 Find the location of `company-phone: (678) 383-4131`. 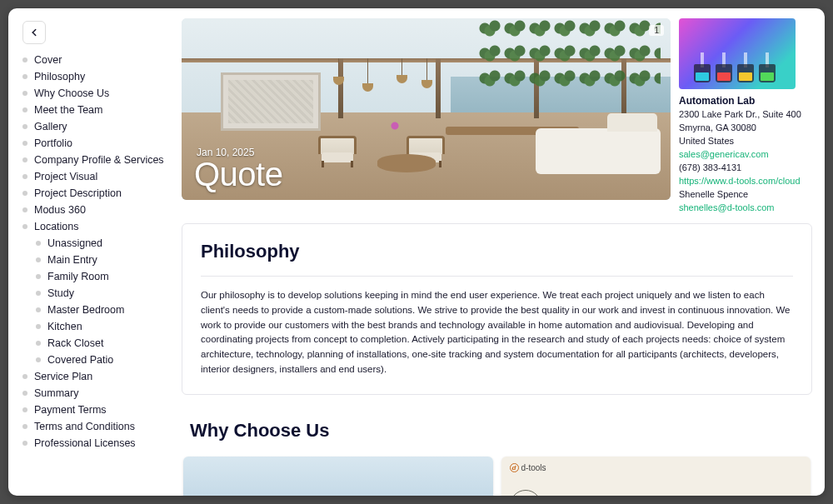

company-phone: (678) 383-4131 is located at coordinates (746, 168).